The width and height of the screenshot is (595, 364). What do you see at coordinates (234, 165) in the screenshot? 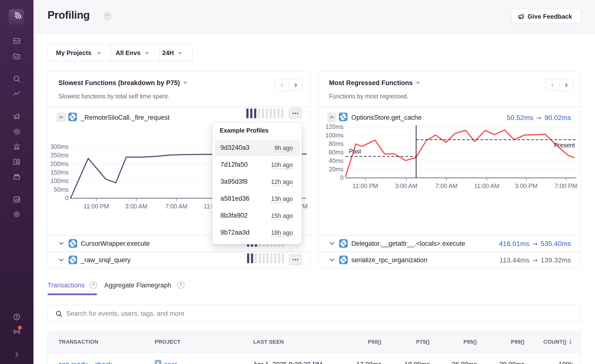
I see `profile-id: 7d12fa50` at bounding box center [234, 165].